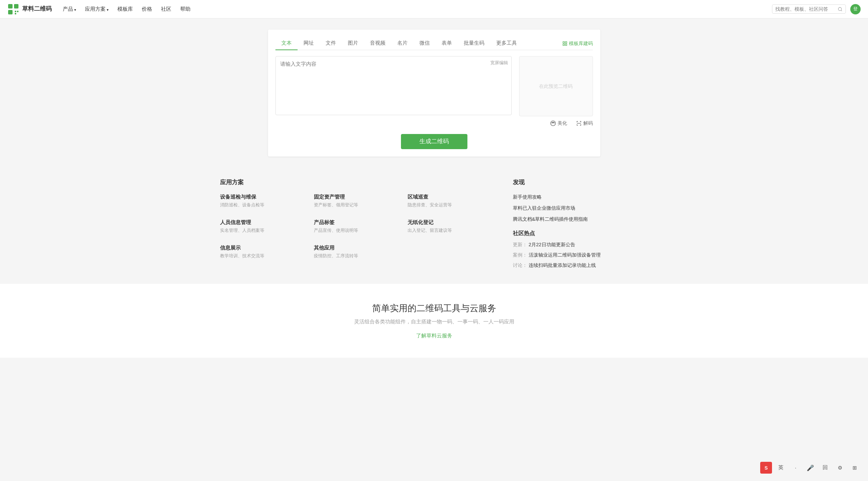 This screenshot has height=481, width=868. What do you see at coordinates (417, 9) in the screenshot?
I see `nav-items: 产品 应用方案 模板库 价格 社区 帮助` at bounding box center [417, 9].